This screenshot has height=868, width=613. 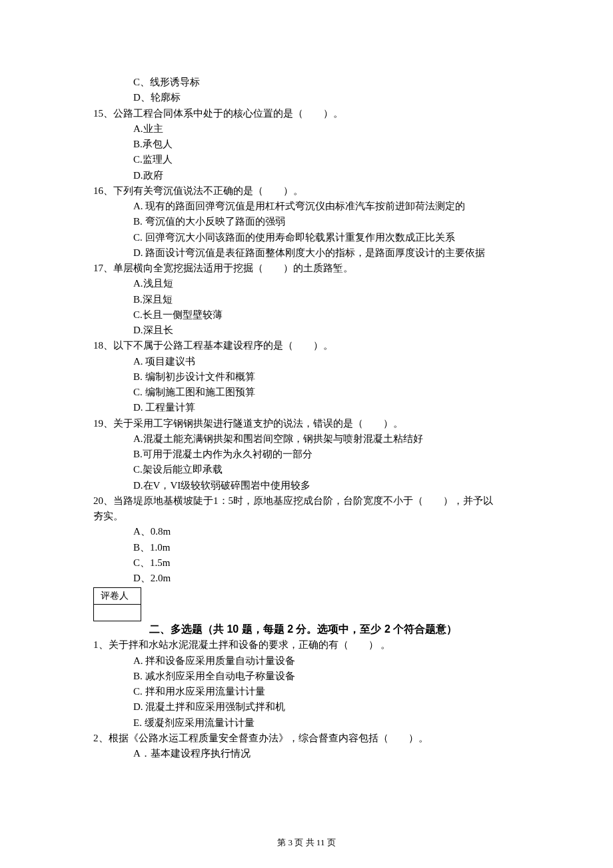 I want to click on option-c-q20: C、1.5m, so click(x=306, y=563).